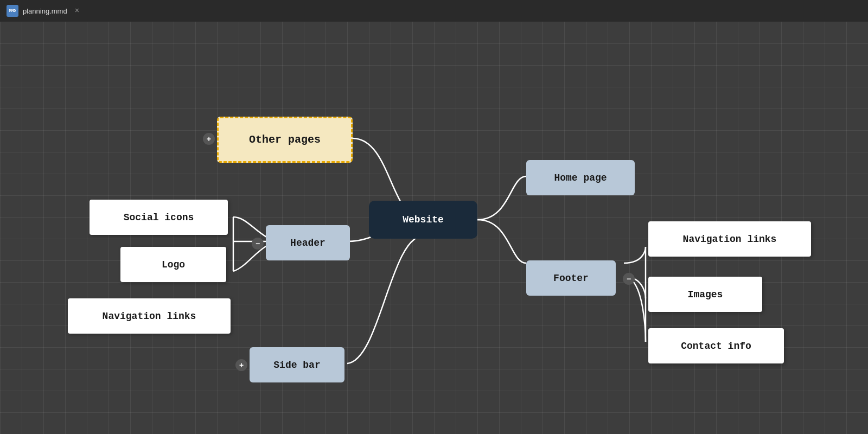  I want to click on node-images: Images, so click(705, 294).